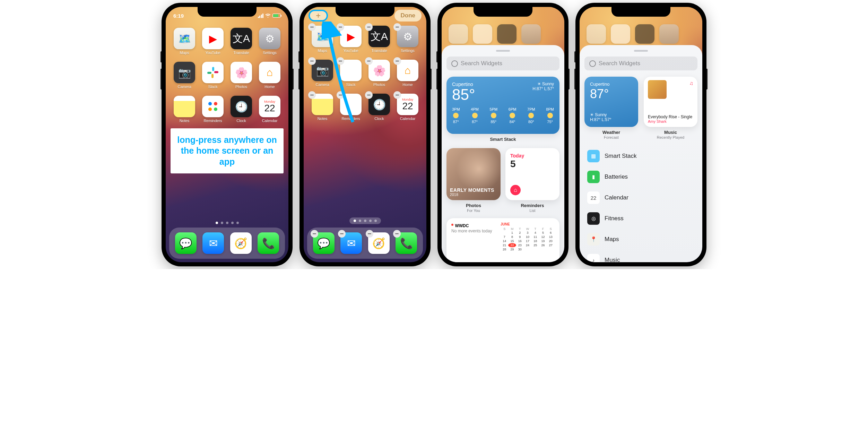 This screenshot has width=868, height=428. Describe the element at coordinates (503, 135) in the screenshot. I see `widget-sheet: Search Widgets Cupertino85° ☀︎ SunnyH:87…` at that location.